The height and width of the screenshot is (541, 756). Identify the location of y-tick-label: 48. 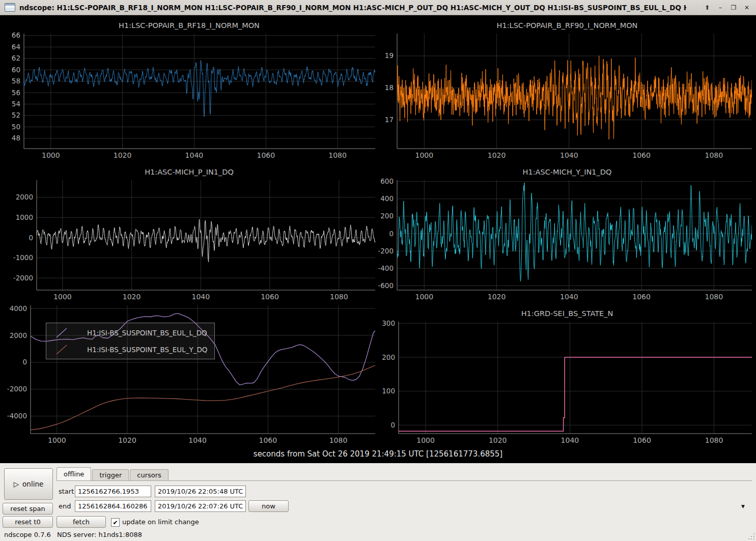
(16, 138).